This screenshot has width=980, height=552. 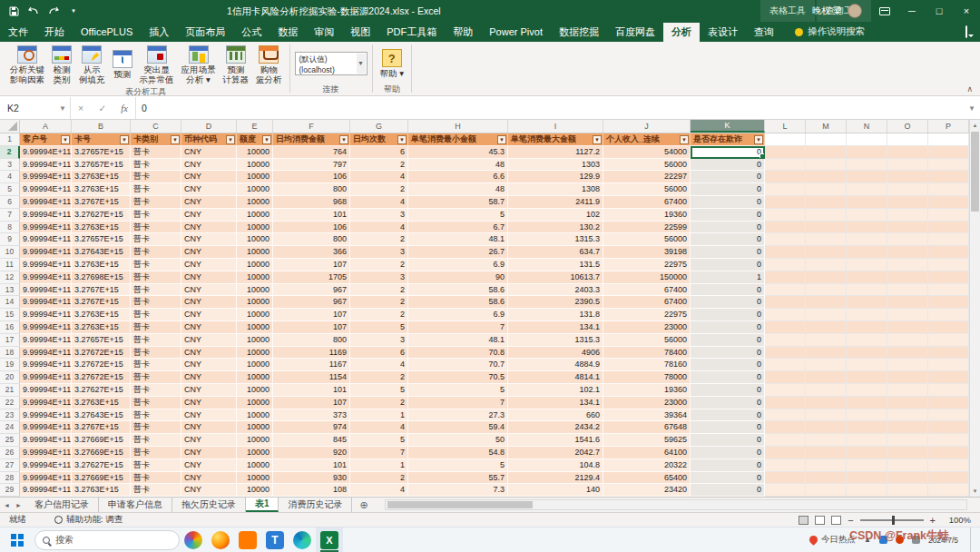 I want to click on cell-G20: 2, so click(x=379, y=378).